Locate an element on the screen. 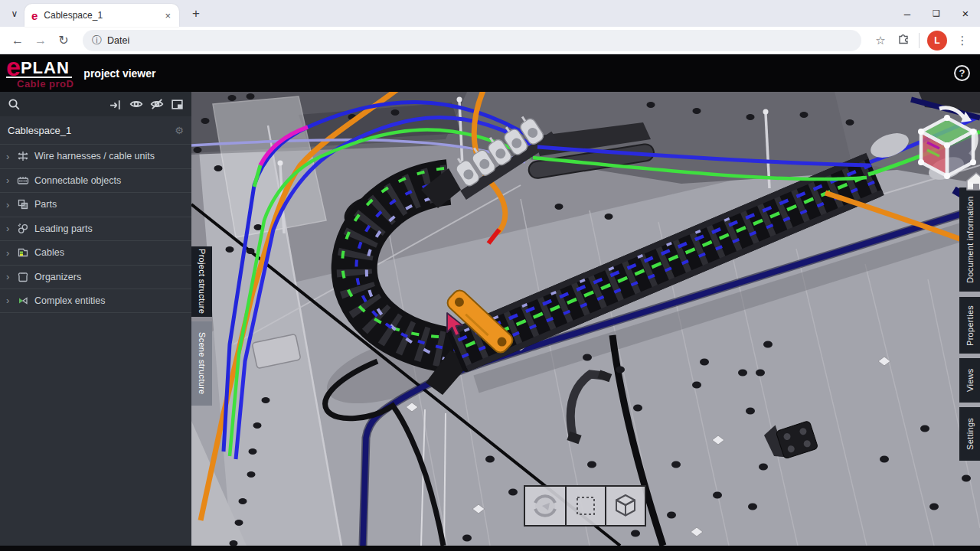 Image resolution: width=980 pixels, height=551 pixels. tab-properties: Properties is located at coordinates (969, 325).